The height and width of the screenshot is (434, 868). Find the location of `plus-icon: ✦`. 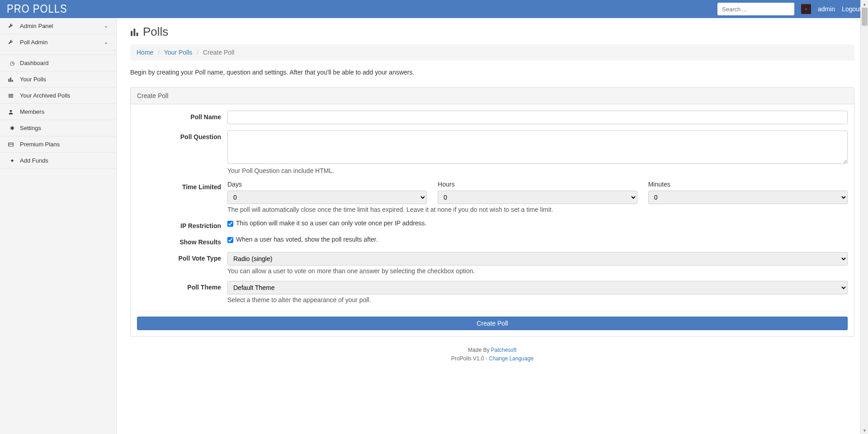

plus-icon: ✦ is located at coordinates (12, 161).